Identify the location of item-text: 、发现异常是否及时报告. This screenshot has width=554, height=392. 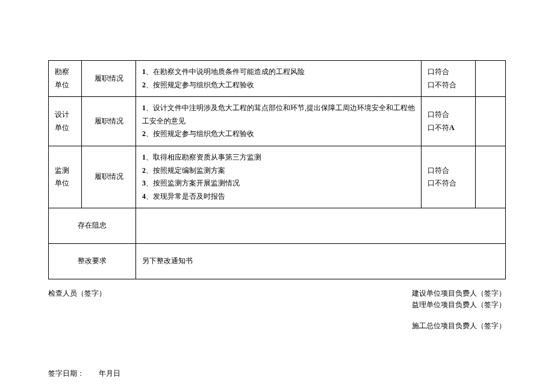
(185, 196).